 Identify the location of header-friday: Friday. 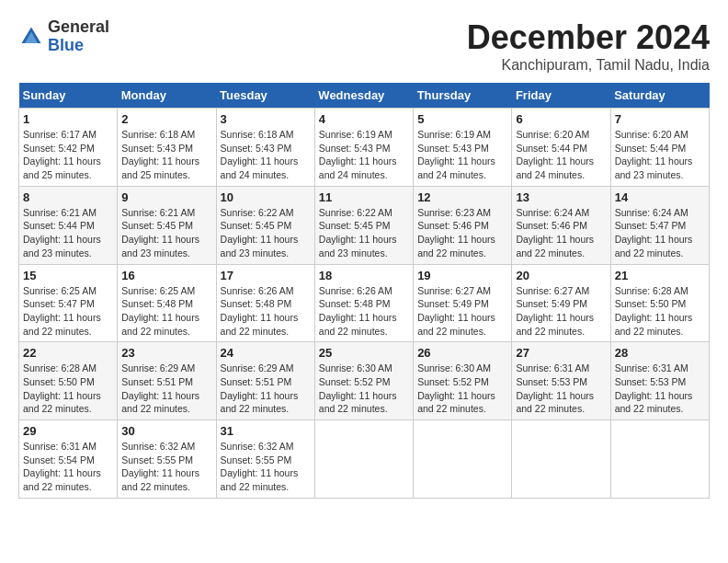
(561, 96).